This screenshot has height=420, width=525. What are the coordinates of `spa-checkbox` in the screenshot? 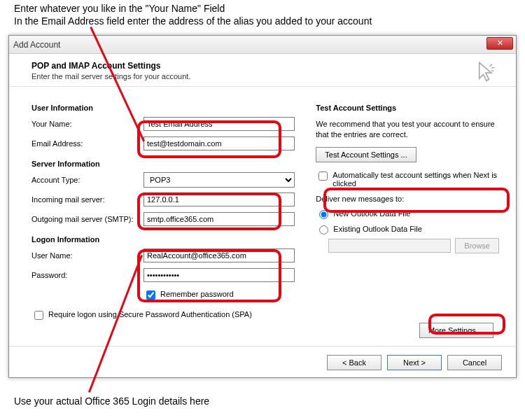 It's located at (39, 315).